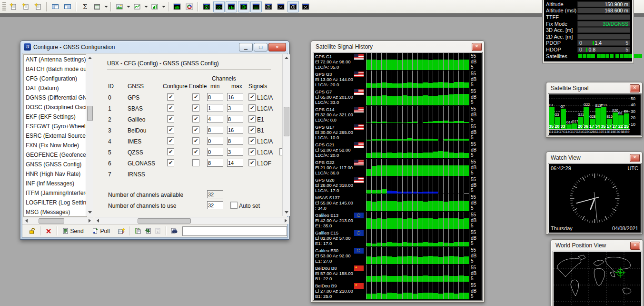  What do you see at coordinates (252, 108) in the screenshot?
I see `signal-checkbox-sbas` at bounding box center [252, 108].